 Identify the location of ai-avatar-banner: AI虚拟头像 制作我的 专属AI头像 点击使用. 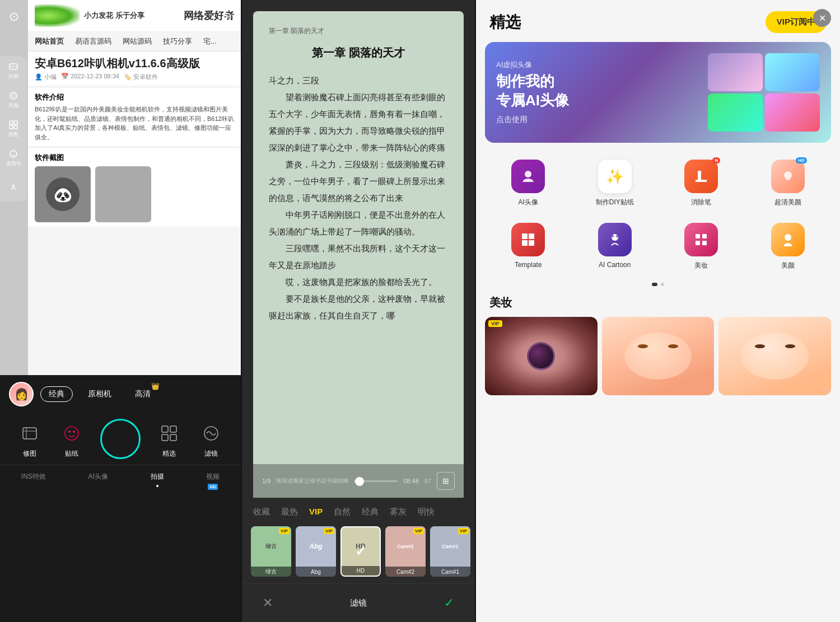
(658, 92).